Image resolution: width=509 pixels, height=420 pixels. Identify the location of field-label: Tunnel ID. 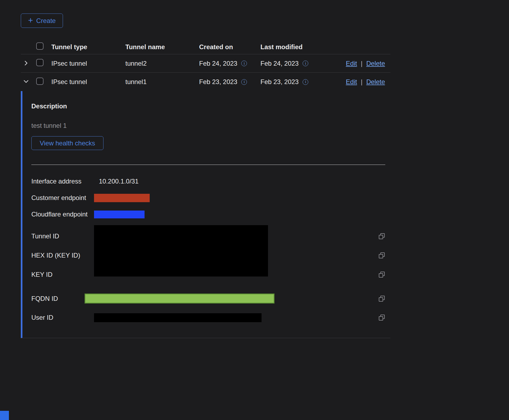
(63, 236).